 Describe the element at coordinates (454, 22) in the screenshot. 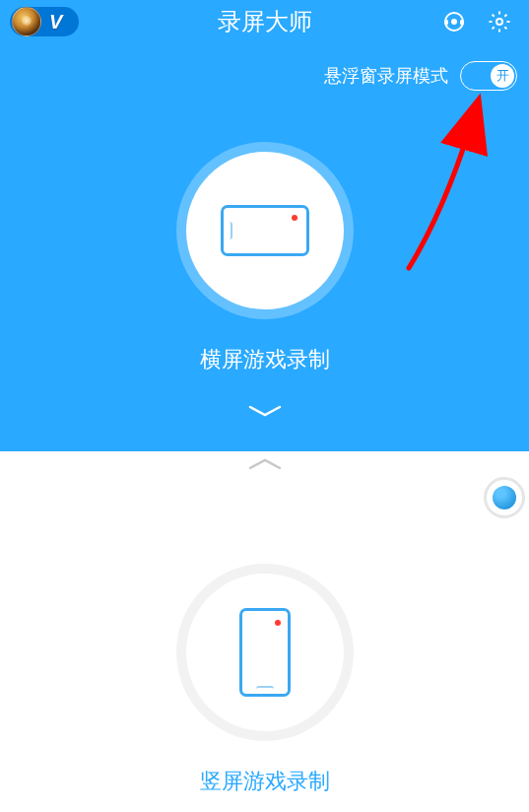

I see `support-icon` at that location.